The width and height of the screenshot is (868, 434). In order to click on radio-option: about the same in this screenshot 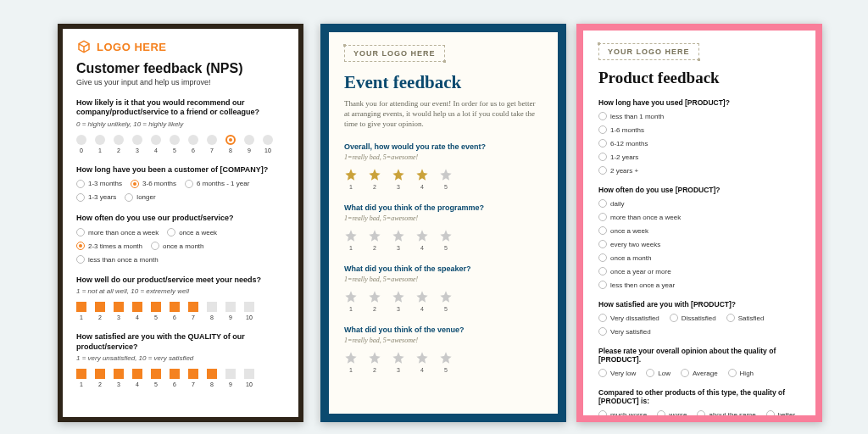, I will do `click(726, 415)`.